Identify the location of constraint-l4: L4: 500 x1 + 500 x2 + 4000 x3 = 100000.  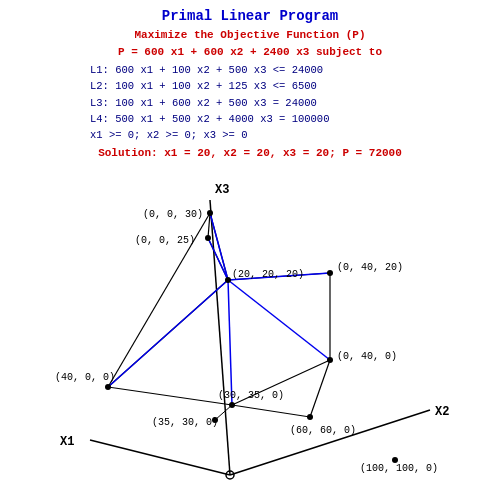
(295, 119).